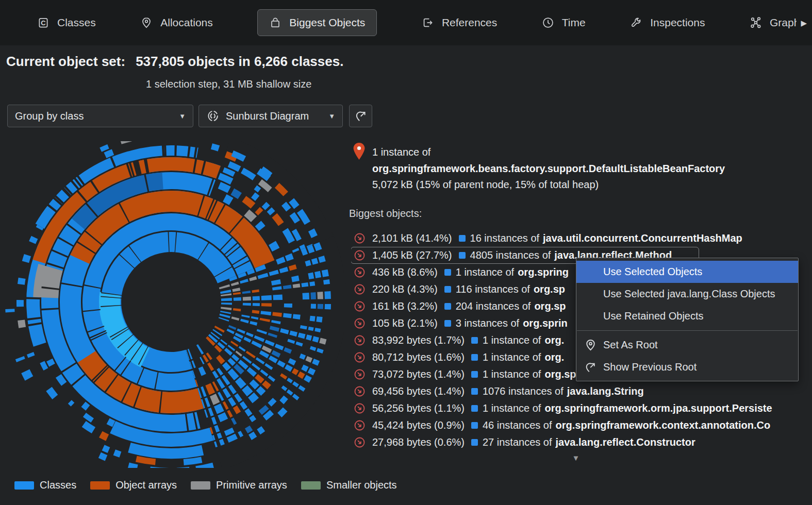 The image size is (812, 505). Describe the element at coordinates (549, 169) in the screenshot. I see `selection-class-name: org.springframework.beans.factory.suppor…` at that location.